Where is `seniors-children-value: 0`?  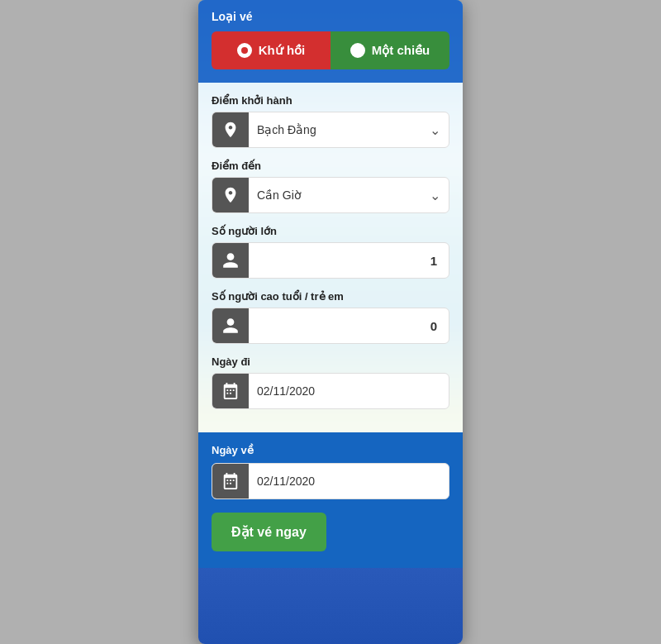 seniors-children-value: 0 is located at coordinates (440, 326).